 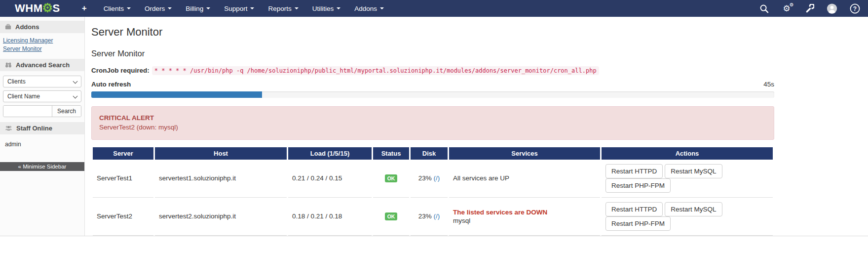 What do you see at coordinates (111, 84) in the screenshot?
I see `auto-refresh-label: Auto refresh` at bounding box center [111, 84].